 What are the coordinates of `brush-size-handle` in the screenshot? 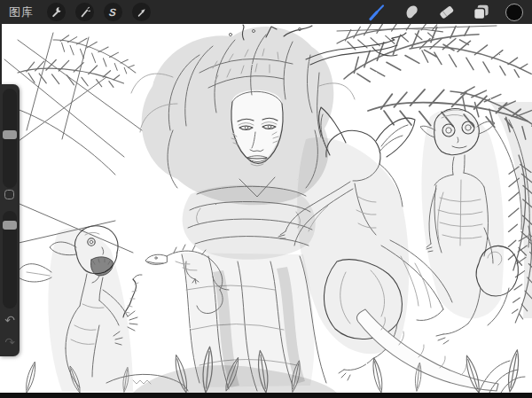 It's located at (10, 135).